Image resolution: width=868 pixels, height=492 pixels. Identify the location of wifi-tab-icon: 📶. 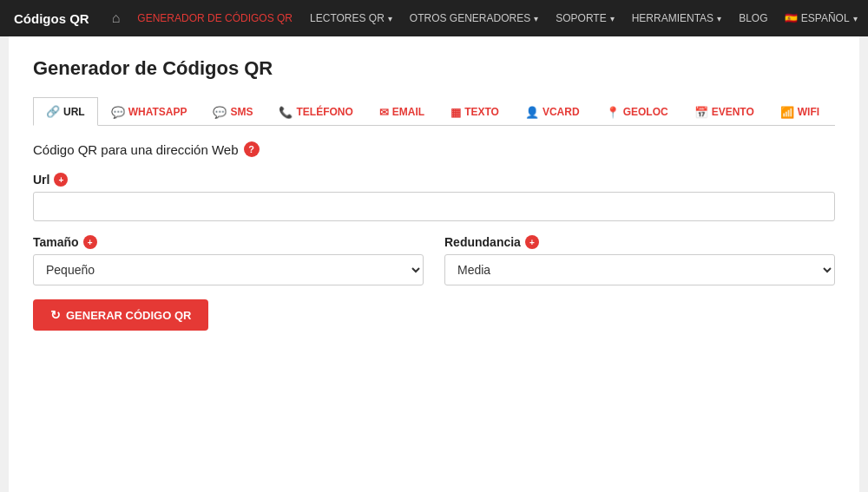
(787, 113).